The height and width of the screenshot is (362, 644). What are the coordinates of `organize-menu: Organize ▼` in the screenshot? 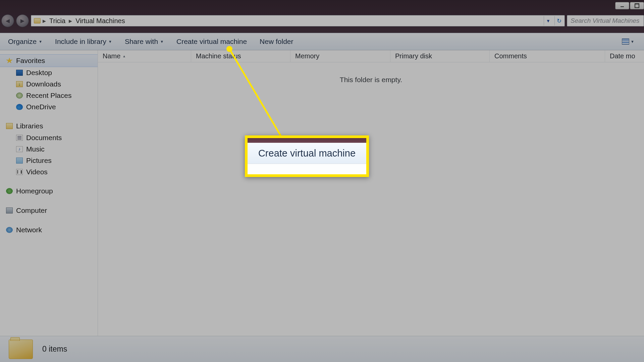 It's located at (25, 42).